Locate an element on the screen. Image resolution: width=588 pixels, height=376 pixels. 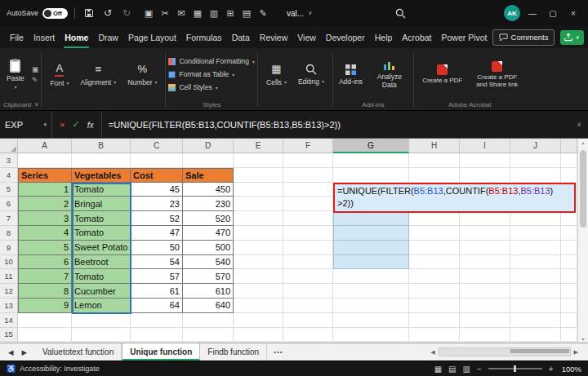
cell-J9 is located at coordinates (536, 248).